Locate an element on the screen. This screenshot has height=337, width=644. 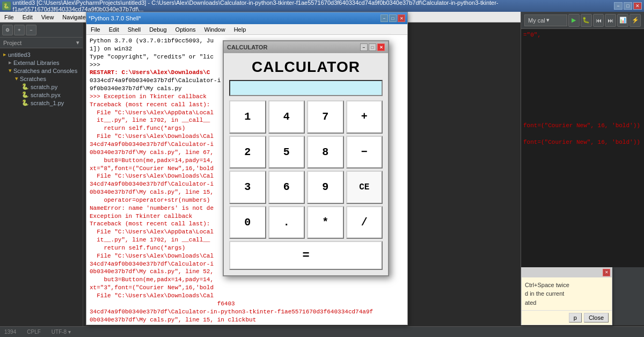
shell-file-20: xt="3",font=("Courier New",16,'bold is located at coordinates (247, 288).